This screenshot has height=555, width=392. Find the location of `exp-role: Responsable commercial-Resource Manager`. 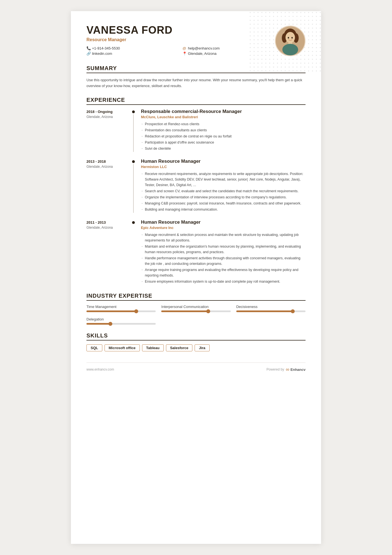

exp-role: Responsable commercial-Resource Manager is located at coordinates (223, 112).